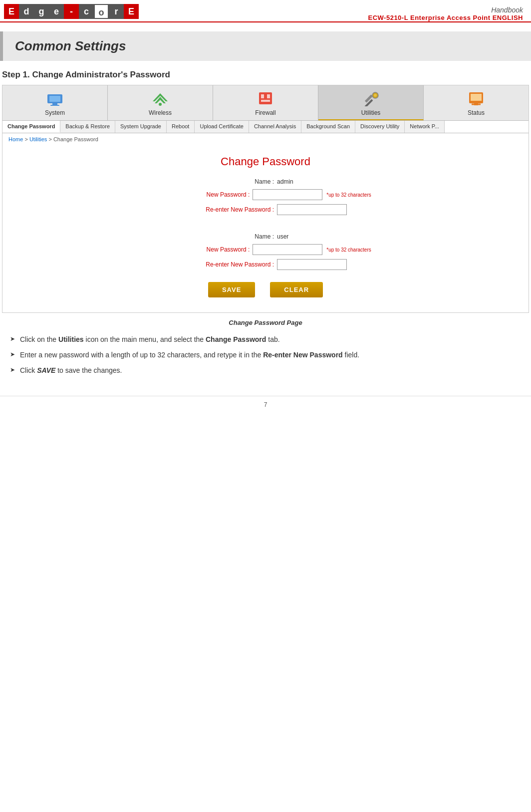  Describe the element at coordinates (266, 289) in the screenshot. I see `button-row: SAVE CLEAR` at that location.